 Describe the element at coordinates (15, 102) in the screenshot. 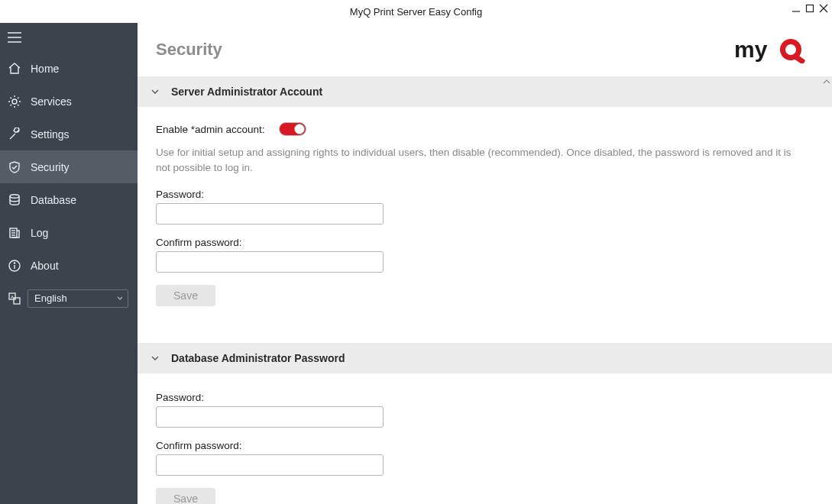

I see `gear-icon` at that location.